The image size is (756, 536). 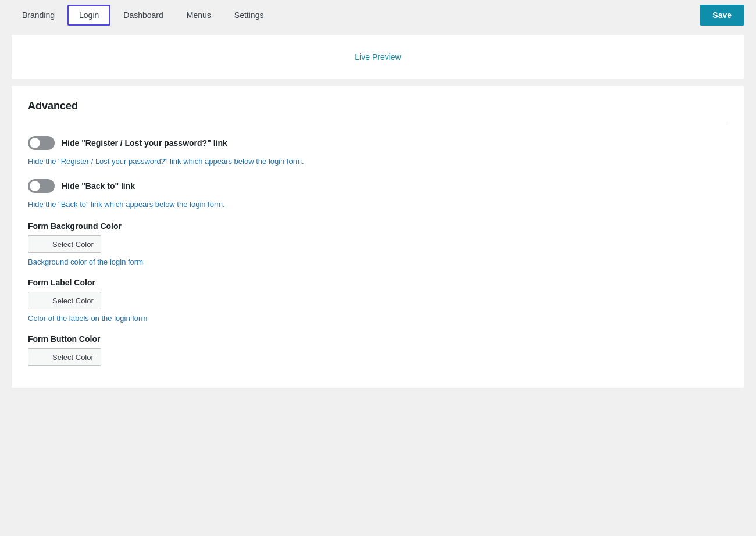 I want to click on form-background-color-label: Form Background Color, so click(x=378, y=226).